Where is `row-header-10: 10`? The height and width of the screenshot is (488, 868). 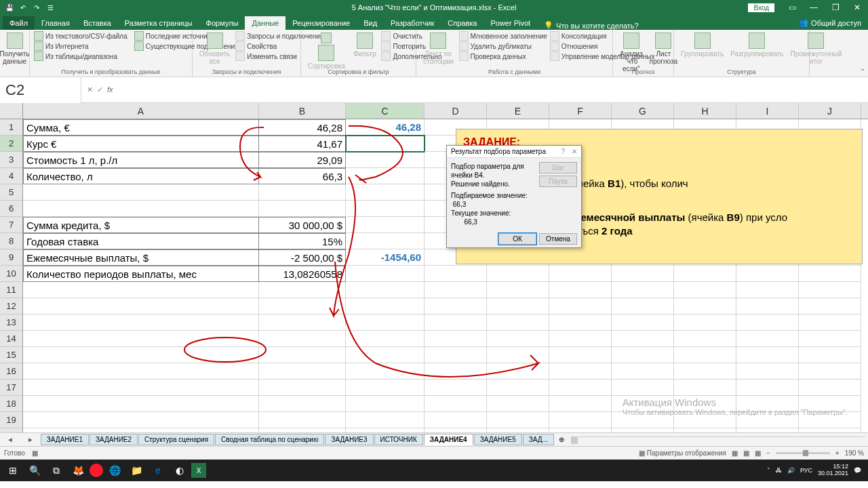
row-header-10: 10 is located at coordinates (12, 274).